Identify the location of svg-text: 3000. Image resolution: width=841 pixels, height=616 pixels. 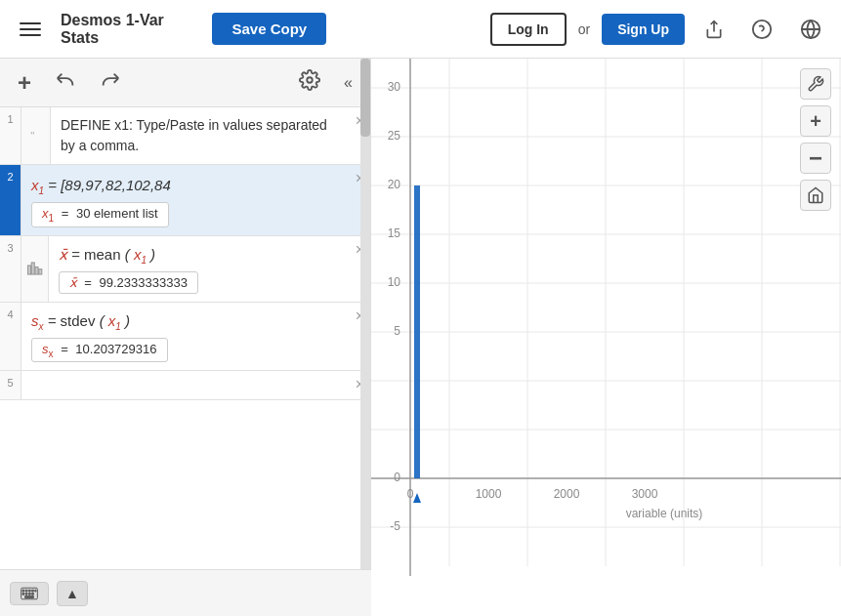
(645, 494).